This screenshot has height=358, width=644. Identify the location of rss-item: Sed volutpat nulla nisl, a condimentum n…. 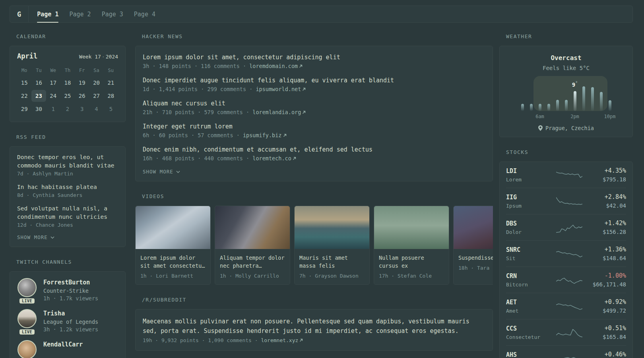
(68, 216).